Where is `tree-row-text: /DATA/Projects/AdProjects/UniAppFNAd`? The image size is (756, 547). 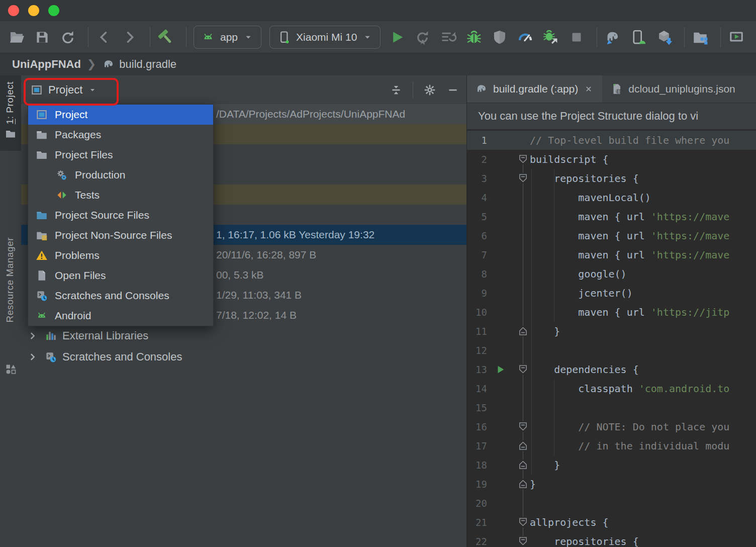 tree-row-text: /DATA/Projects/AdProjects/UniAppFNAd is located at coordinates (311, 114).